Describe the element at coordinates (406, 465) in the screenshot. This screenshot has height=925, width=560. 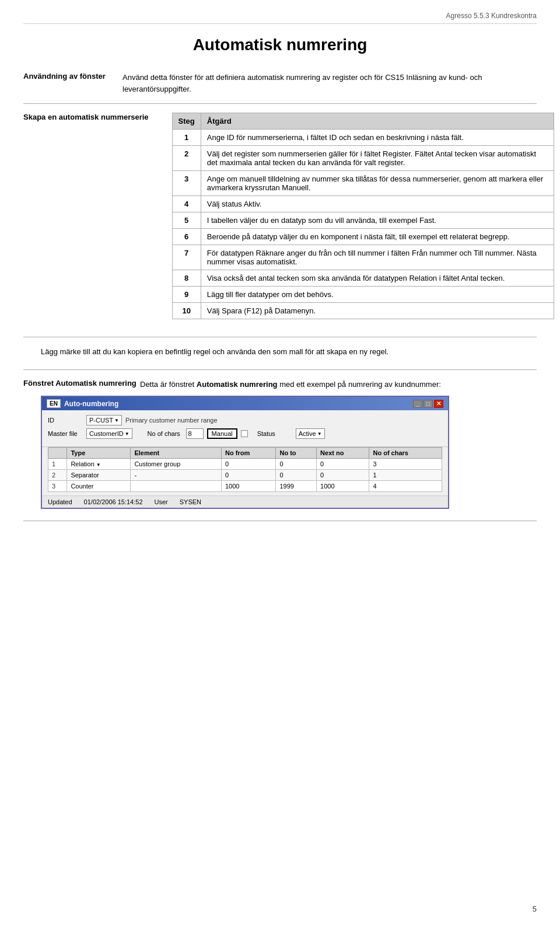
I see `row-no-of-chars: 3` at that location.